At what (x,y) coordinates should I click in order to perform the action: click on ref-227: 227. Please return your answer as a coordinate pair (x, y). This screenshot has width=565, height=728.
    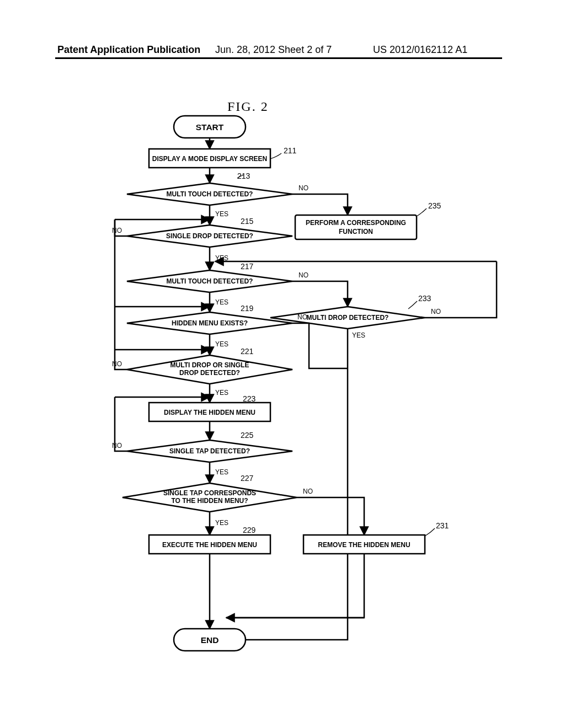
    Looking at the image, I should click on (247, 478).